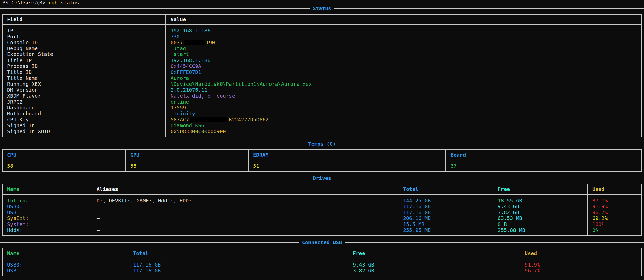 This screenshot has height=280, width=644. Describe the element at coordinates (581, 268) in the screenshot. I see `usb-used-column: 91.9% 96.7%` at that location.